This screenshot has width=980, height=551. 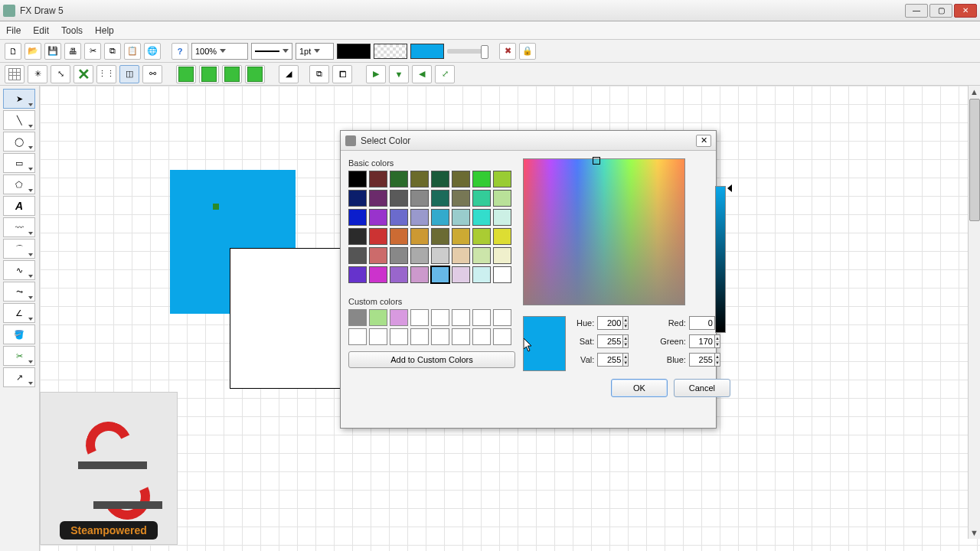 What do you see at coordinates (113, 51) in the screenshot?
I see `copy-button: ⧉` at bounding box center [113, 51].